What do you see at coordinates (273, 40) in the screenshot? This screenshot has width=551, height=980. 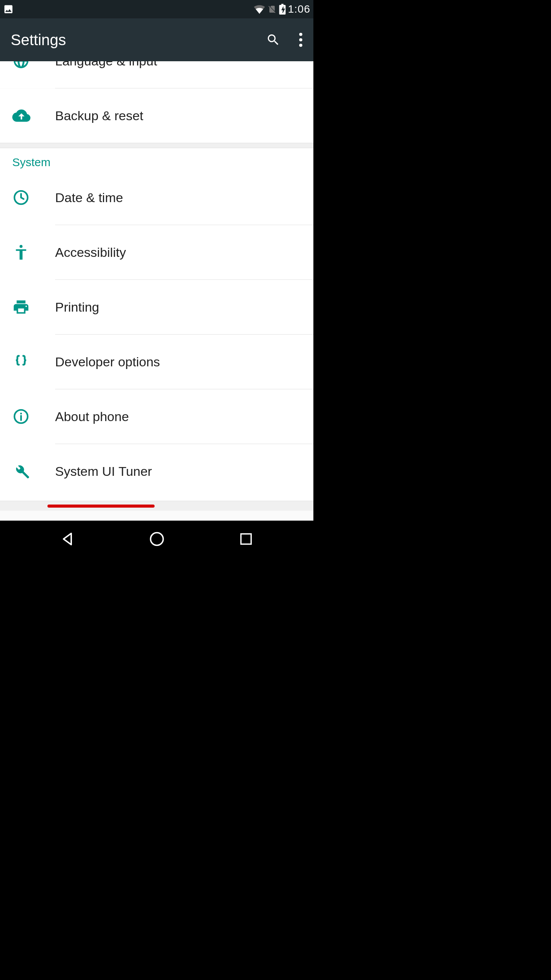 I see `search-button` at bounding box center [273, 40].